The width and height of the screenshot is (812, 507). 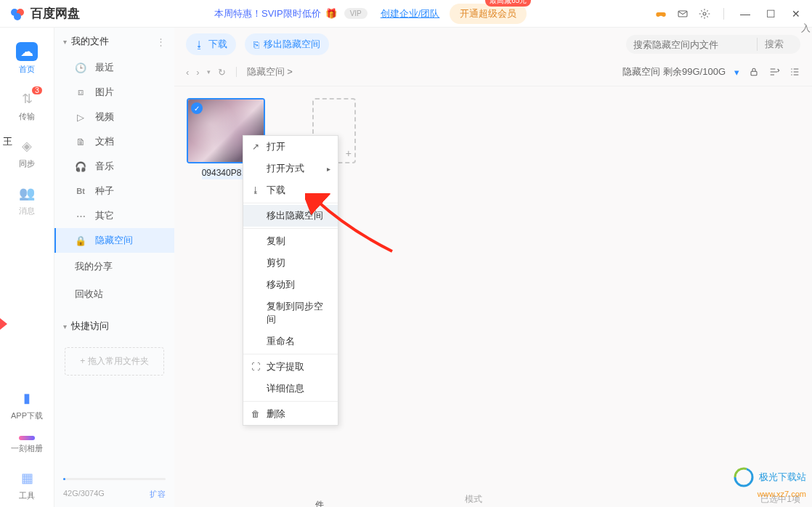 What do you see at coordinates (488, 14) in the screenshot?
I see `open-vip-button: 开通超级会员 最高减65元` at bounding box center [488, 14].